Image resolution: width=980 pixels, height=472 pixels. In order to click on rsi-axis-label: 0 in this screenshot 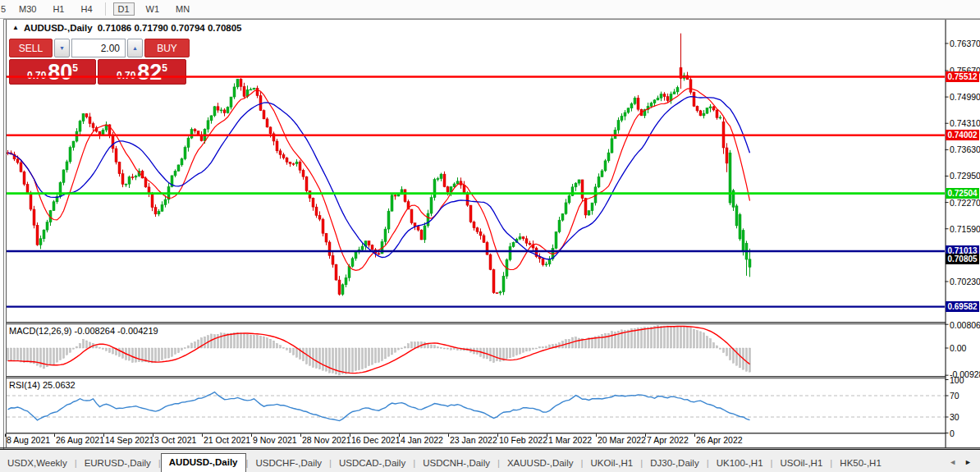, I will do `click(952, 433)`.